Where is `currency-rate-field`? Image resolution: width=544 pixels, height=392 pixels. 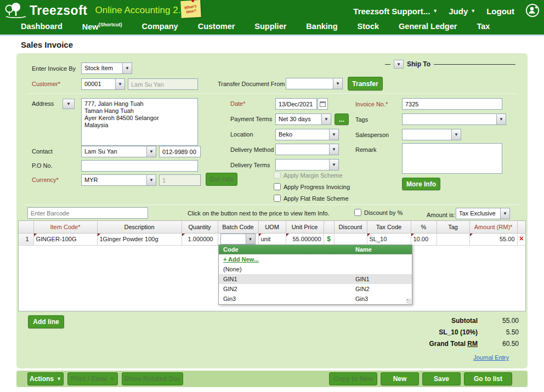 currency-rate-field is located at coordinates (180, 180).